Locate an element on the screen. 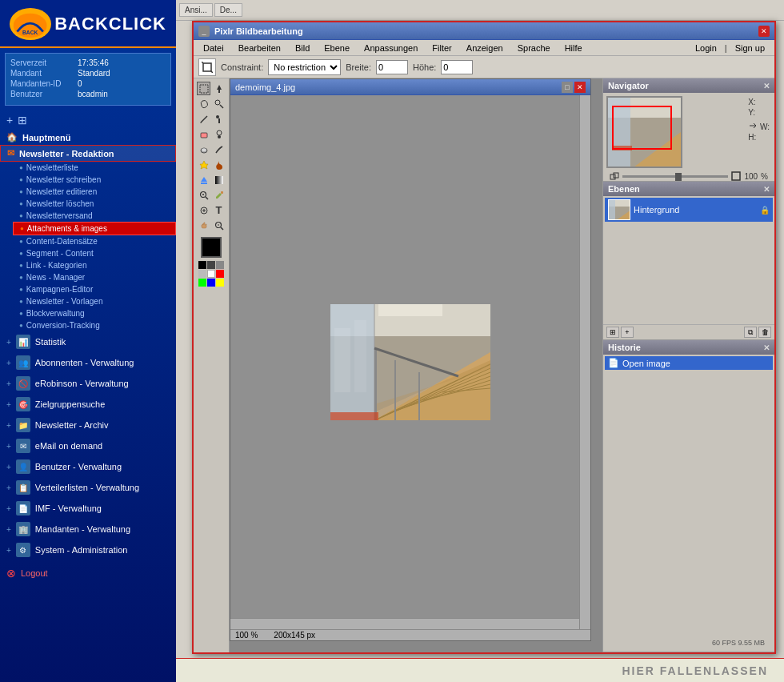  sidebar-item-erobinson: + 🚫 eRobinson - Verwaltung is located at coordinates (88, 383).